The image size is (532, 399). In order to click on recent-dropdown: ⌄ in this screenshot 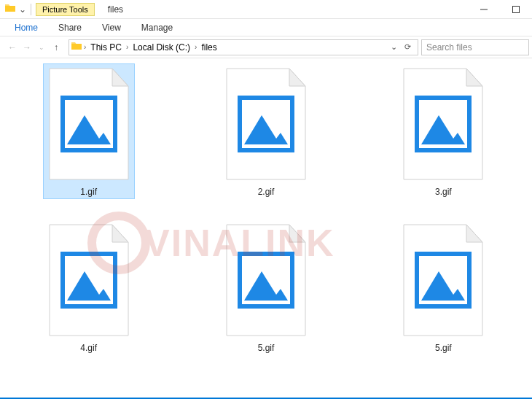, I will do `click(42, 47)`.